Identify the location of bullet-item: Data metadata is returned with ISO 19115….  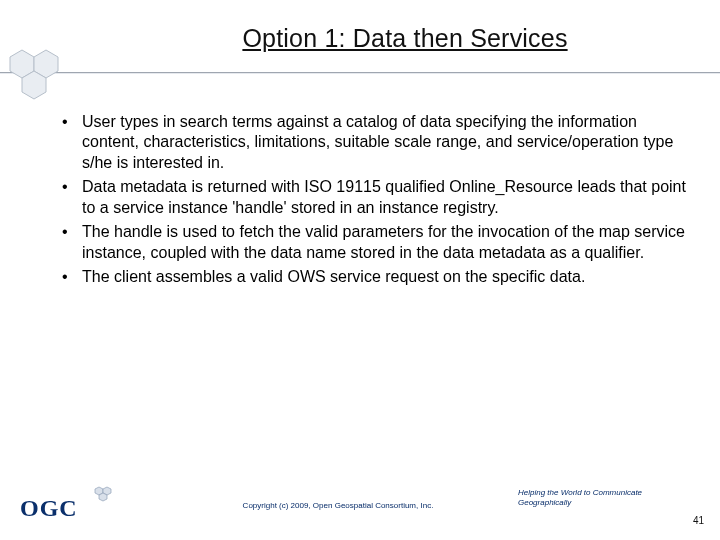
(376, 198).